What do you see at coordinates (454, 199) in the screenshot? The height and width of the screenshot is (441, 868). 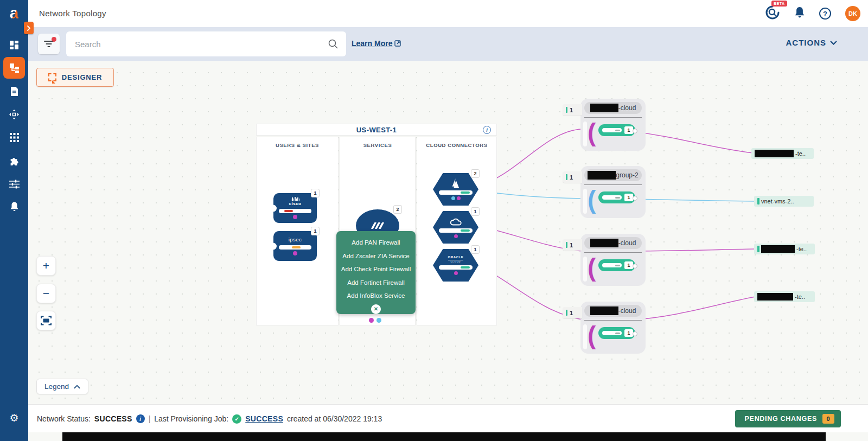 I see `connector-dot-blue` at bounding box center [454, 199].